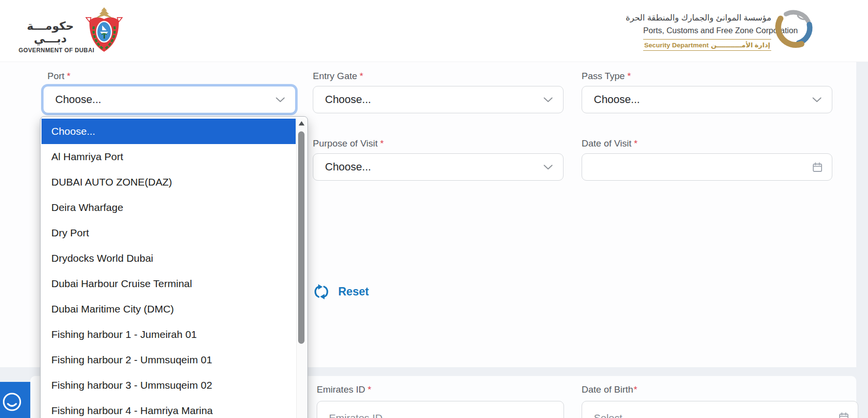 Image resolution: width=868 pixels, height=418 pixels. I want to click on pcfc-globe-icon, so click(795, 28).